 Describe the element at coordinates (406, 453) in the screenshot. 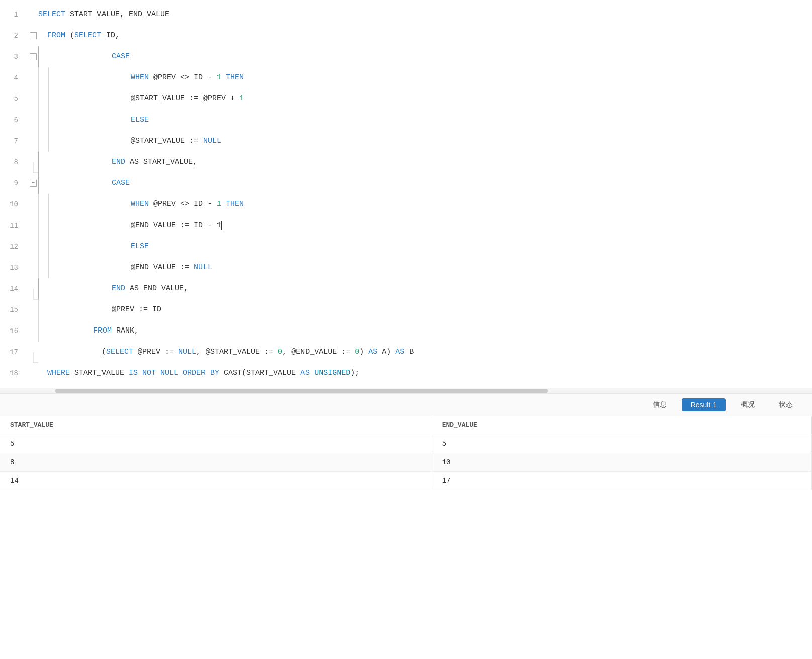

I see `results-table: START_VALUEEND_VALUE558101417` at that location.